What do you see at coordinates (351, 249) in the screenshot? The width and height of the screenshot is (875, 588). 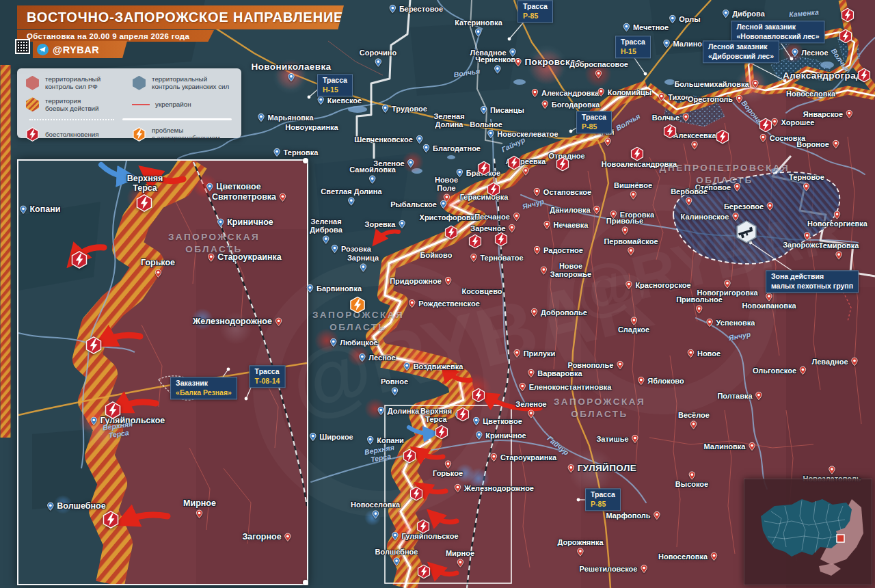 I see `settlement: Розовка` at bounding box center [351, 249].